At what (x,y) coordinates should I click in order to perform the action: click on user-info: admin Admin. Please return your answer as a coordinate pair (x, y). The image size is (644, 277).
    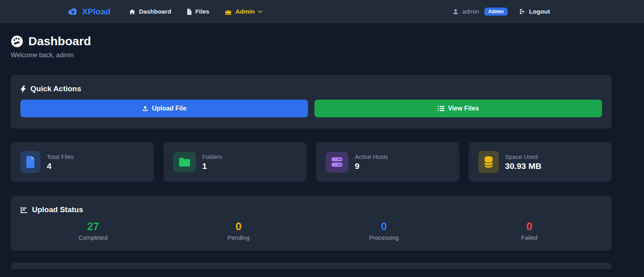
    Looking at the image, I should click on (480, 12).